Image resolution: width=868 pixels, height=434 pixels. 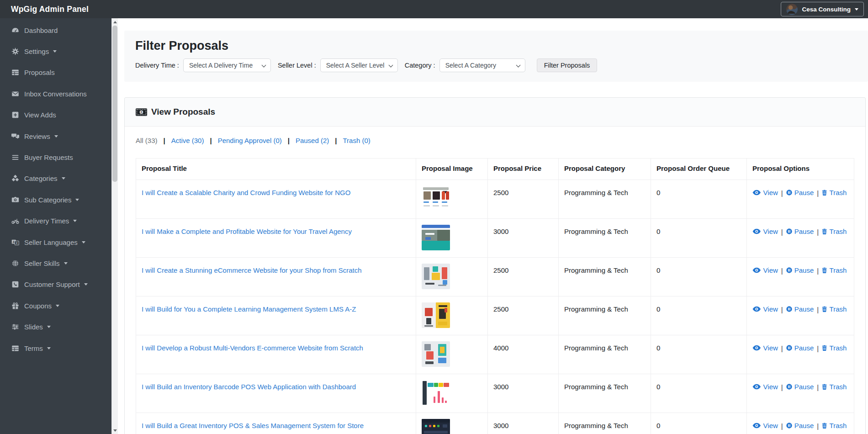 What do you see at coordinates (188, 141) in the screenshot?
I see `tab-active-30: Active (30)` at bounding box center [188, 141].